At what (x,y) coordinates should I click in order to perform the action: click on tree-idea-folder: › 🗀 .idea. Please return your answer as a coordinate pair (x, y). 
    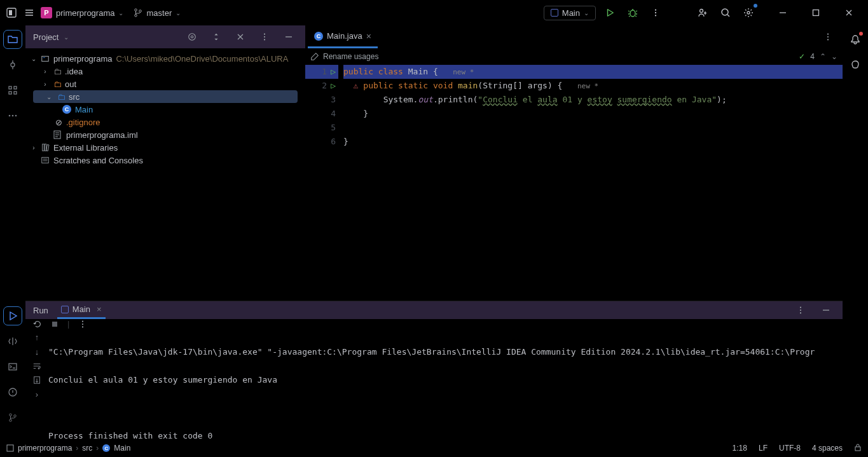
    Looking at the image, I should click on (165, 71).